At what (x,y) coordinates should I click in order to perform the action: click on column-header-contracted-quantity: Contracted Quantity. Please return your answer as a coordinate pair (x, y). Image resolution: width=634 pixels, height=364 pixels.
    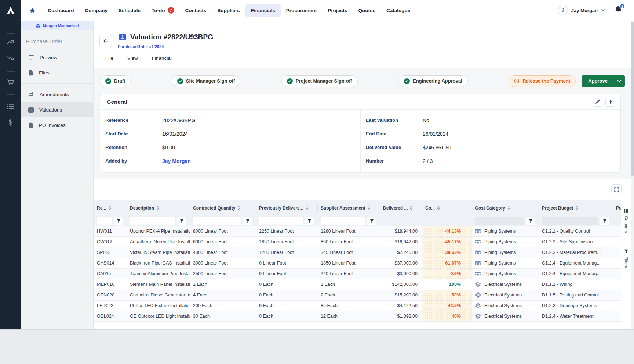
    Looking at the image, I should click on (223, 208).